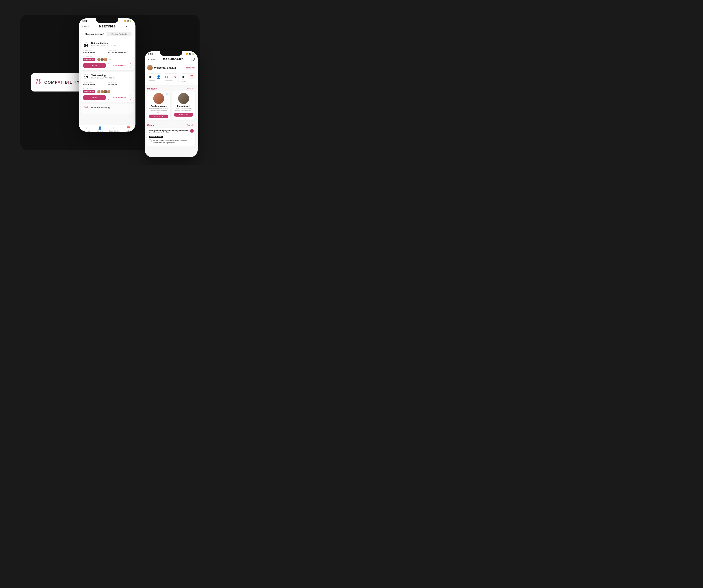 The height and width of the screenshot is (588, 703). I want to click on battery-icon-right: 🔋, so click(193, 54).